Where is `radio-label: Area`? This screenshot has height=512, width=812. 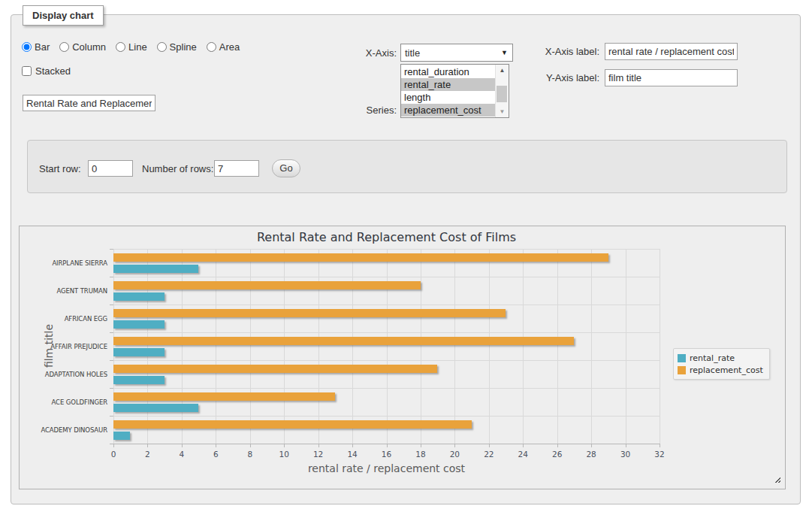 radio-label: Area is located at coordinates (230, 47).